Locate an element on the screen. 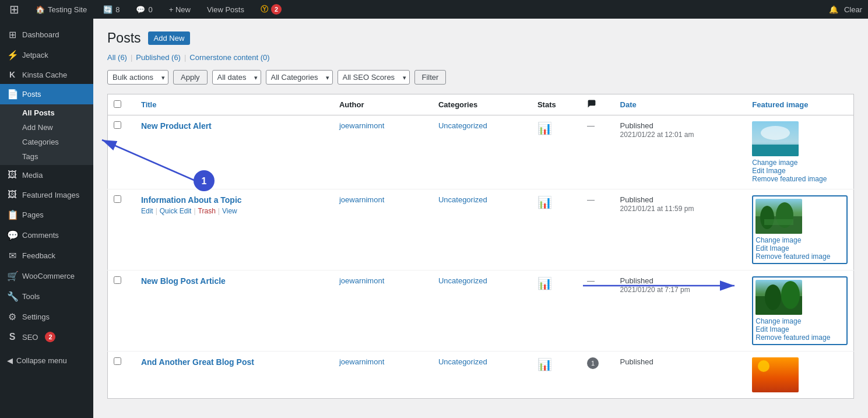  featured-image-thumb is located at coordinates (775, 375).